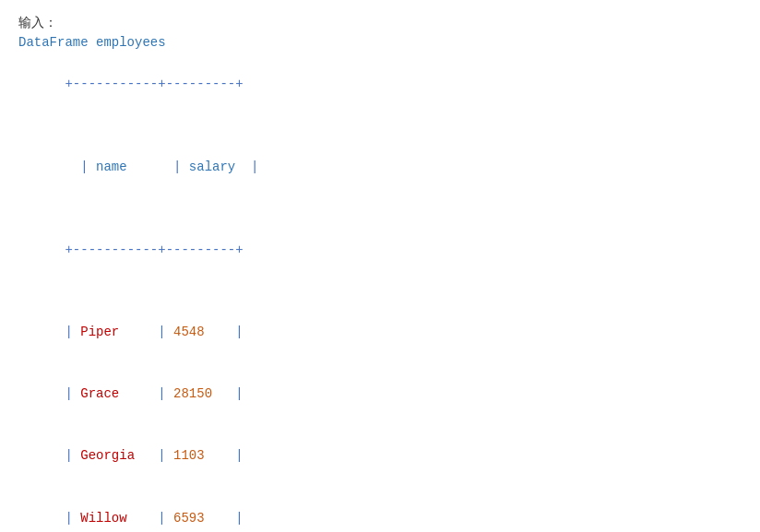 The image size is (760, 532). I want to click on table-row: | Willow | 6593 |, so click(153, 518).